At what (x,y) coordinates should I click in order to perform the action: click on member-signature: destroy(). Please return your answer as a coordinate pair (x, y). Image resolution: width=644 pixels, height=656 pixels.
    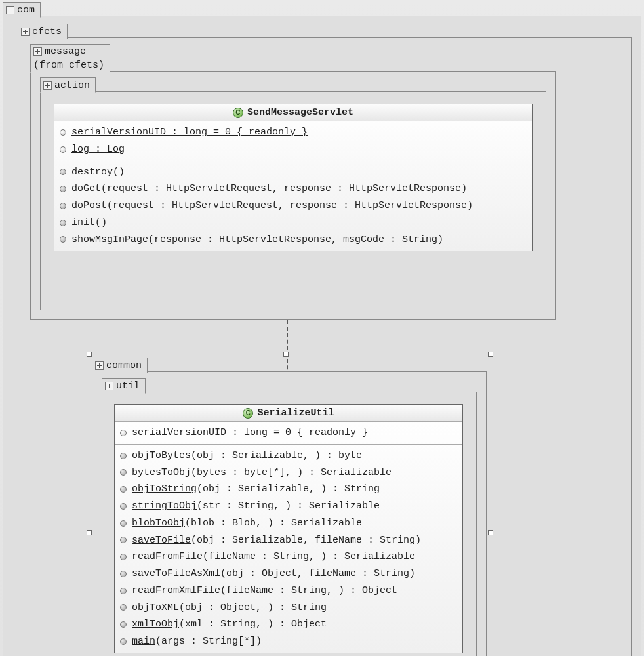
    Looking at the image, I should click on (98, 173).